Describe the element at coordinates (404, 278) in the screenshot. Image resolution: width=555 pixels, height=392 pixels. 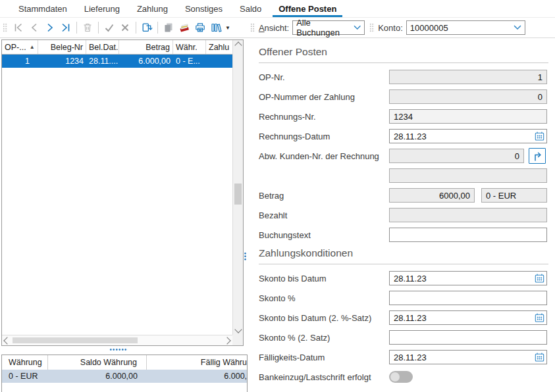
I see `form-row: Skonto bis Datum` at that location.